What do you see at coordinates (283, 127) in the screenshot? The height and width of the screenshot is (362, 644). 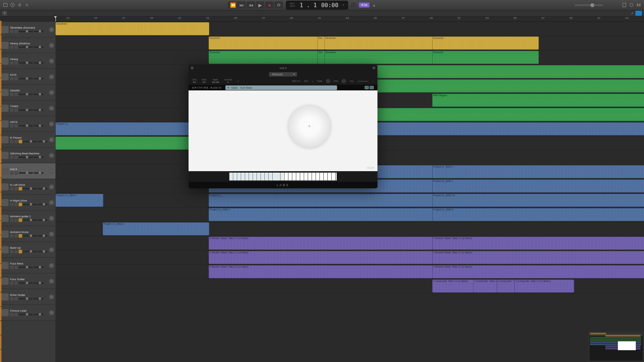 I see `plugin-window: Inst 9 Manual▾ CPU0% DISK0% MEM199 MB VO…` at bounding box center [283, 127].